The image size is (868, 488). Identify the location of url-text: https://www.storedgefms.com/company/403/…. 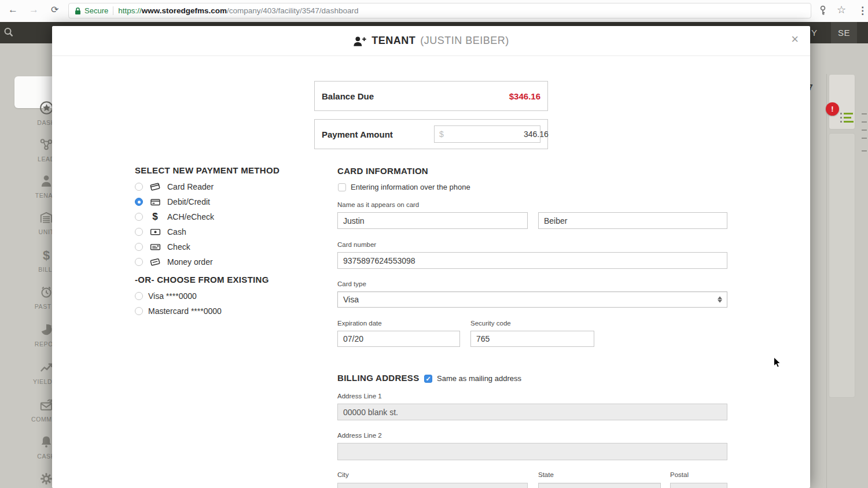
(238, 10).